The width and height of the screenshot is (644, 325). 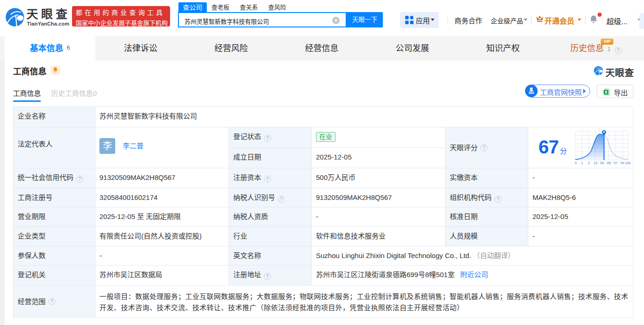 I want to click on svg-text: 15, so click(x=595, y=163).